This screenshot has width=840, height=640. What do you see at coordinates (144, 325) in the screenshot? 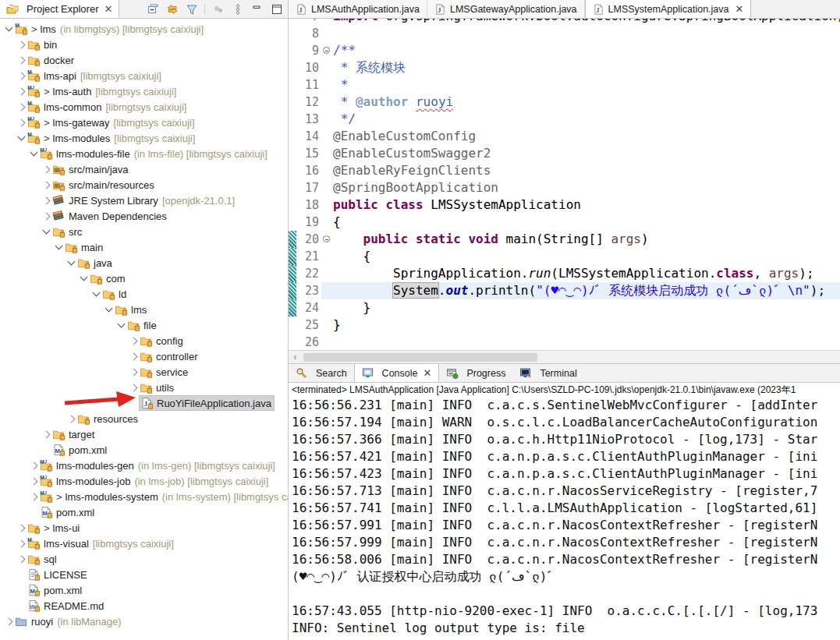
I see `tree-item-file: file` at bounding box center [144, 325].